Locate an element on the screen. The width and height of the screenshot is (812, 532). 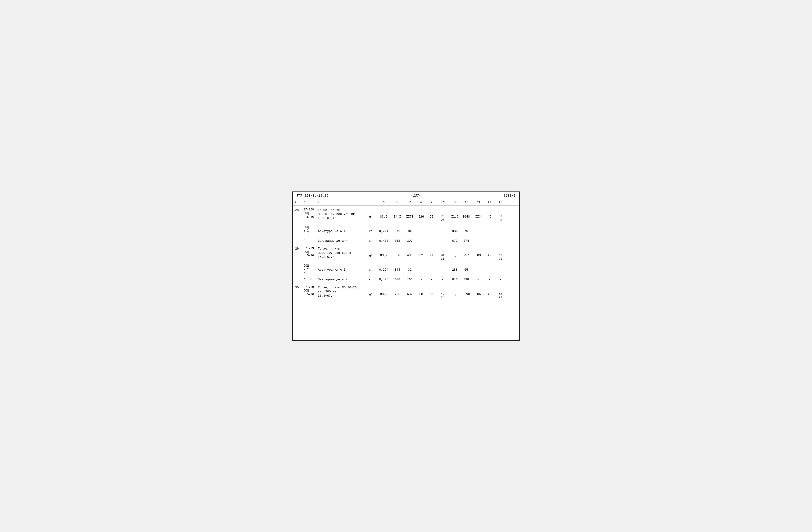
col13-30: I06 is located at coordinates (478, 291).